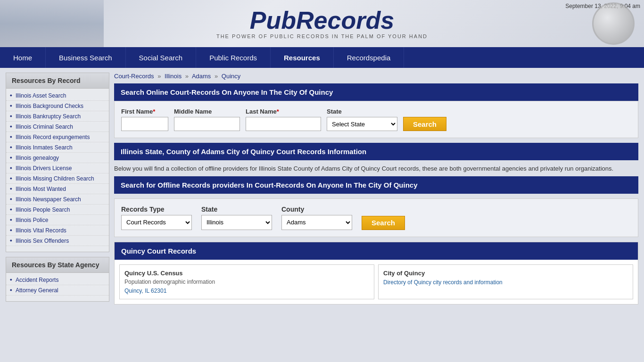  I want to click on court-records-section: Quincy Court Records Quincy U.S. Census …, so click(376, 273).